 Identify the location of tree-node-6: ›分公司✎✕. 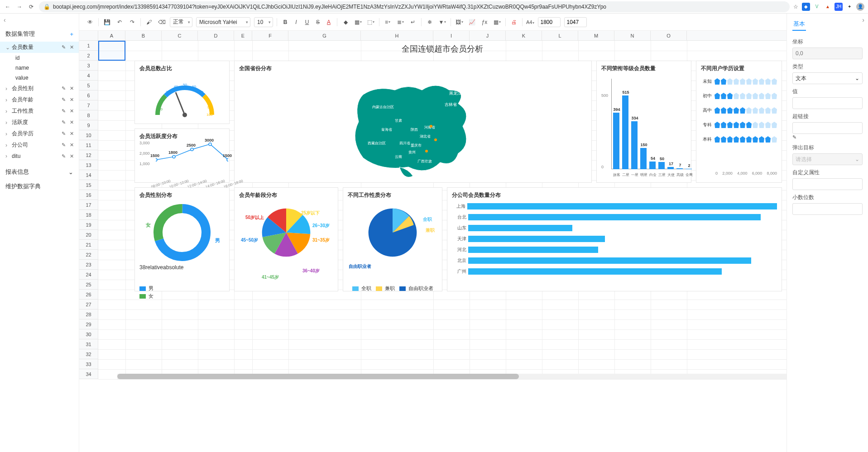
(39, 145).